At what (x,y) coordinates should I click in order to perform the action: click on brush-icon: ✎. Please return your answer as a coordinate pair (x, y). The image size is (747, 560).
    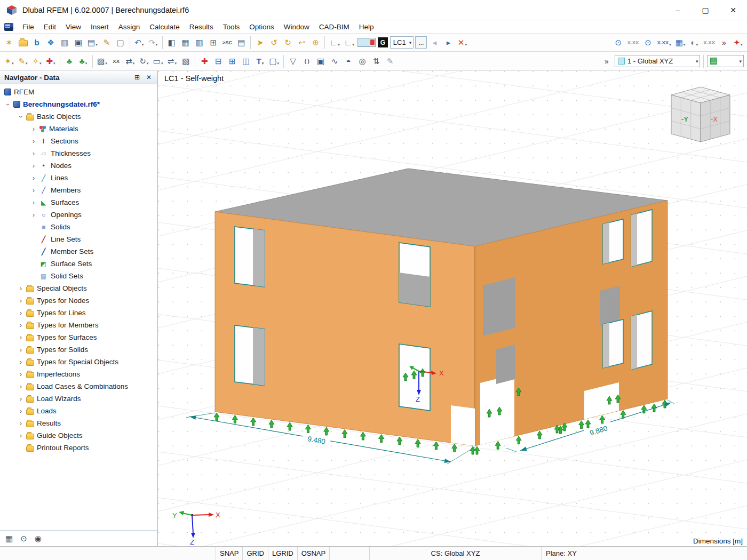
    Looking at the image, I should click on (390, 61).